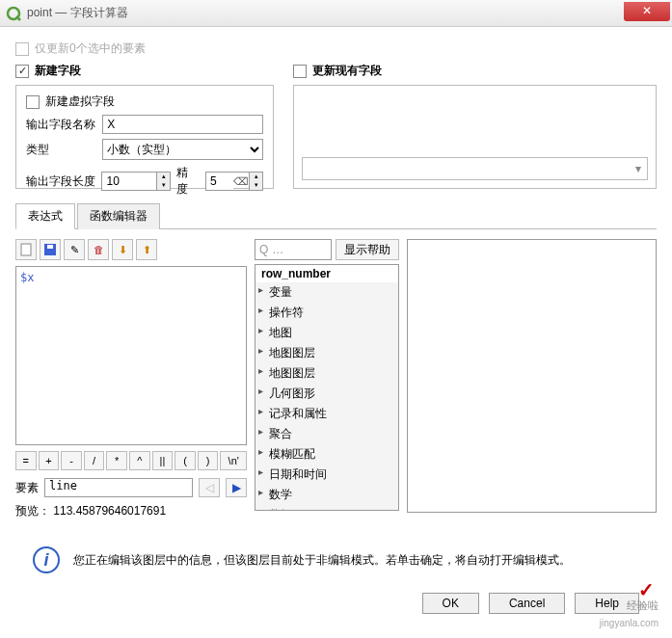 The width and height of the screenshot is (672, 638). Describe the element at coordinates (183, 124) in the screenshot. I see `output-name-input` at that location.